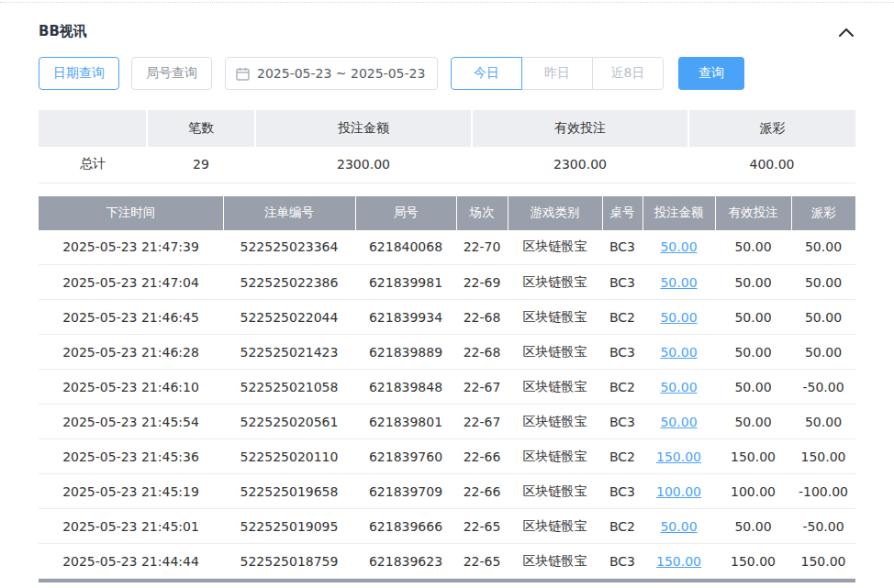  What do you see at coordinates (93, 128) in the screenshot?
I see `summary-header-empty` at bounding box center [93, 128].